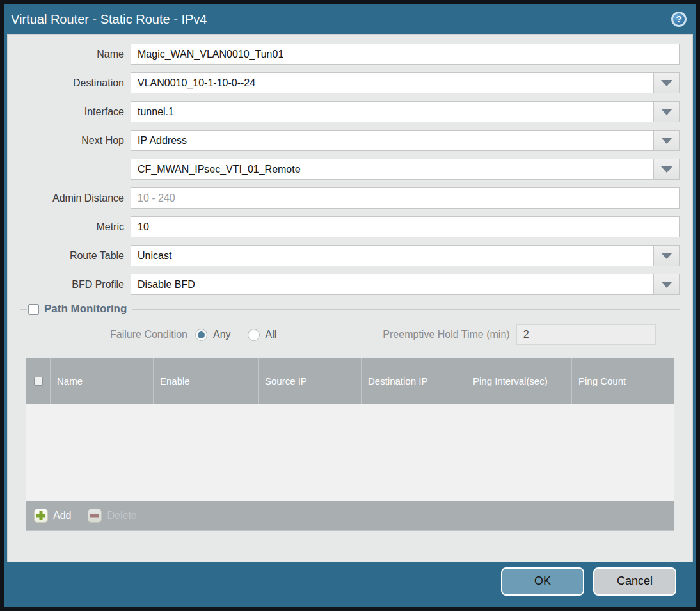  I want to click on next-hop-address-input, so click(405, 169).